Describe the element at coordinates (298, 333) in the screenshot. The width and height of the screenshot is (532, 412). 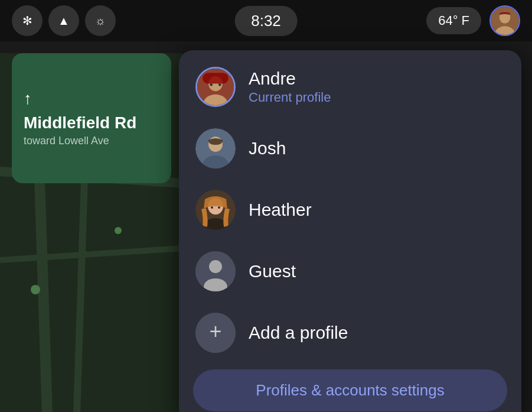
I see `profile-info-add: Add a profile` at that location.